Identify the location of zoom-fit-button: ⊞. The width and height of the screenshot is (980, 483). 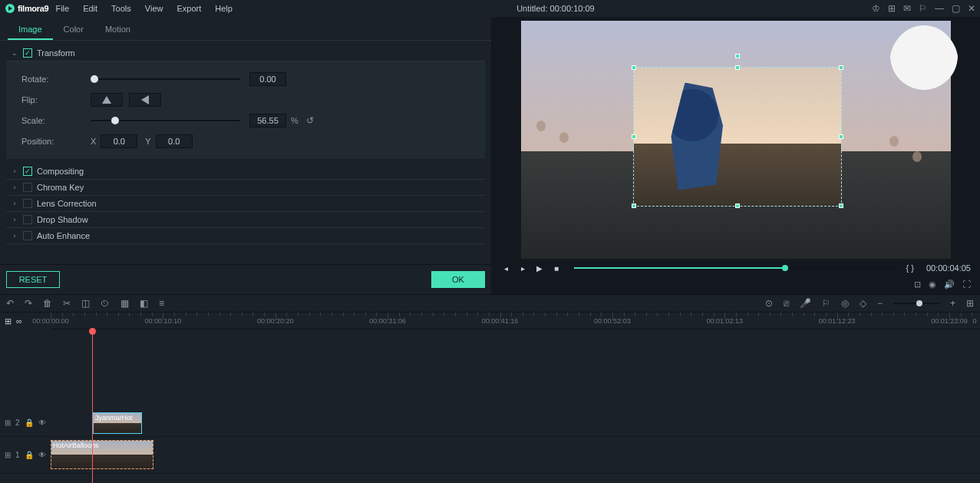
(970, 303).